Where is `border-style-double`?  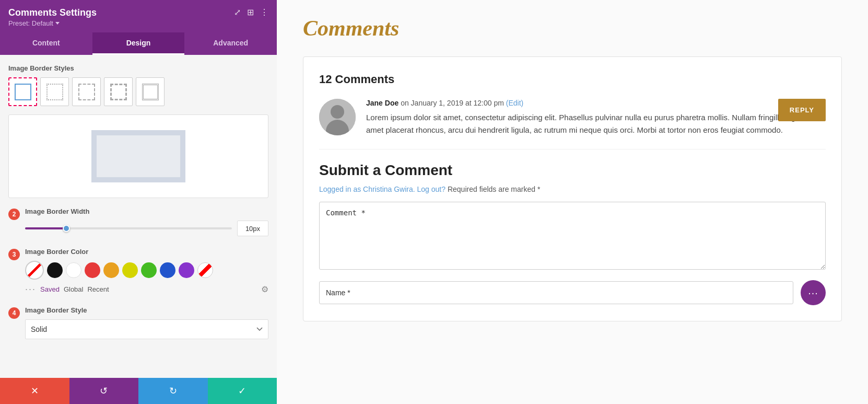
border-style-double is located at coordinates (150, 92).